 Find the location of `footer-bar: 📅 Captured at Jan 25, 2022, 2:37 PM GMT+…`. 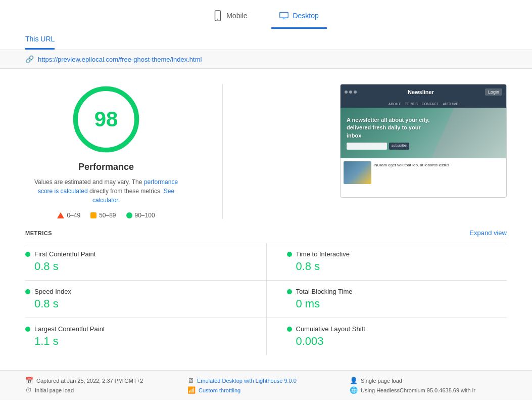

footer-bar: 📅 Captured at Jan 25, 2022, 2:37 PM GMT+… is located at coordinates (266, 385).